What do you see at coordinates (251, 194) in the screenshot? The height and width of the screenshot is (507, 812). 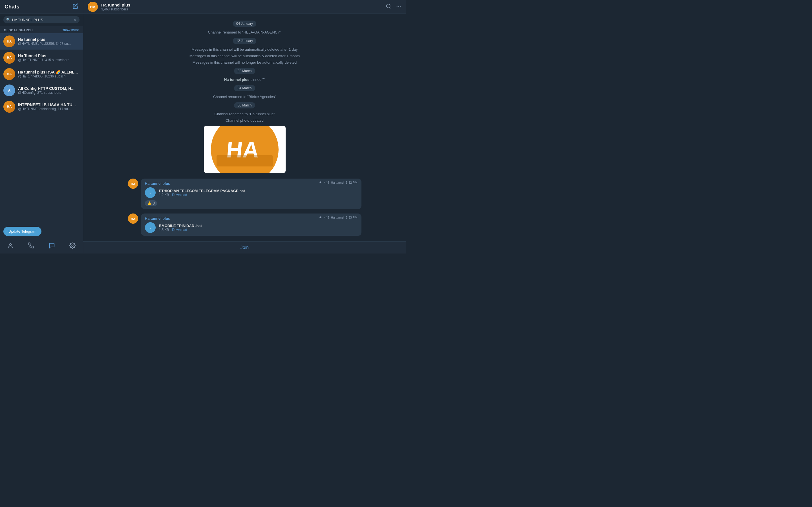 I see `message-content: 👁 444 Ha tunnel 5:32 PM Ha tunnel plus ↓…` at bounding box center [251, 194].